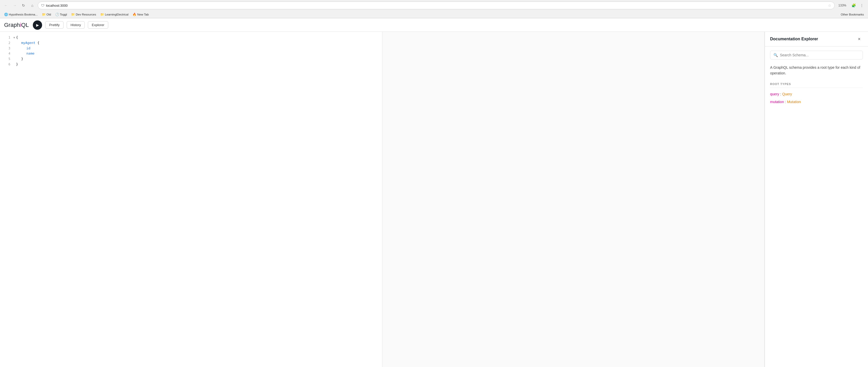  What do you see at coordinates (842, 5) in the screenshot?
I see `zoom-level: 133%` at bounding box center [842, 5].